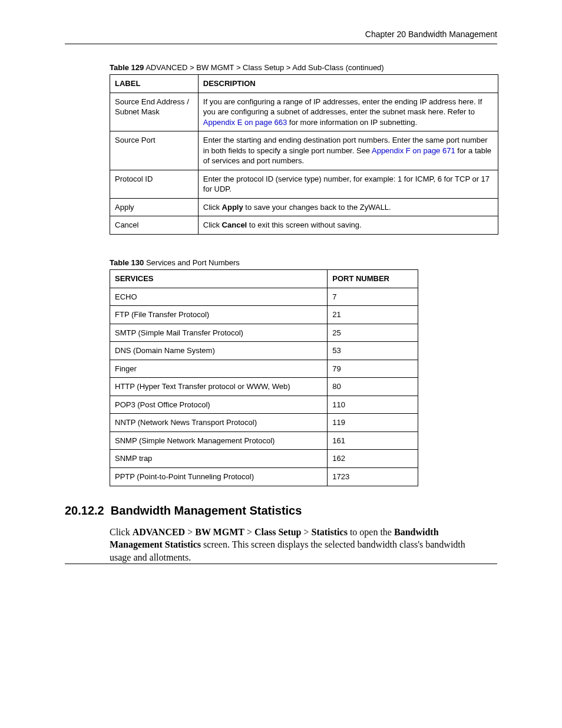  What do you see at coordinates (219, 387) in the screenshot?
I see `cell-service: HTTP (Hyper Text Transfer protocol or WW…` at bounding box center [219, 387].